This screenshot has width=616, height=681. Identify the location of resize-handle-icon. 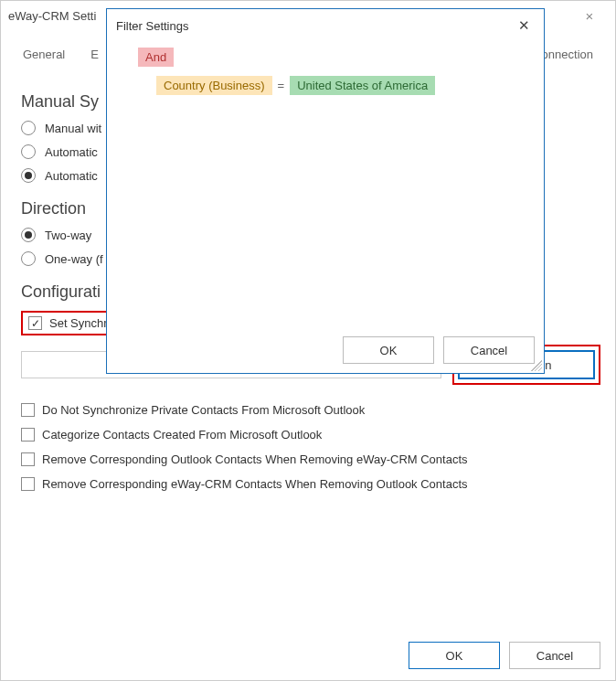
(536, 366).